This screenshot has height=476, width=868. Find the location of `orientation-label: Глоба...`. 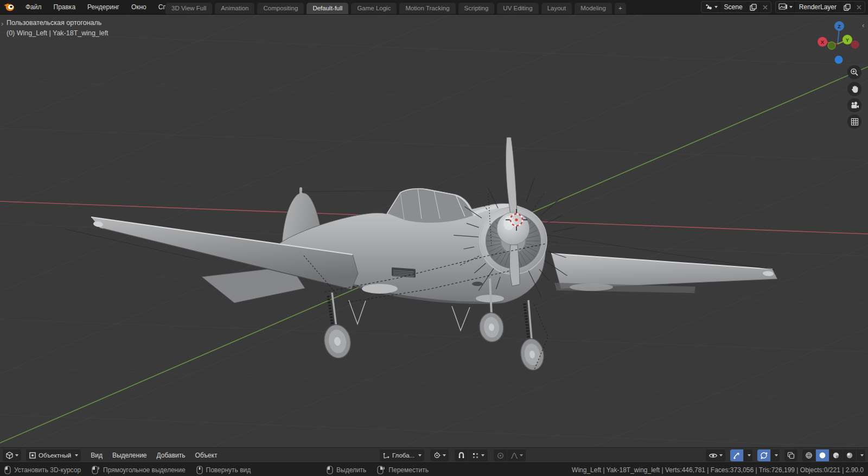

orientation-label: Глоба... is located at coordinates (404, 455).